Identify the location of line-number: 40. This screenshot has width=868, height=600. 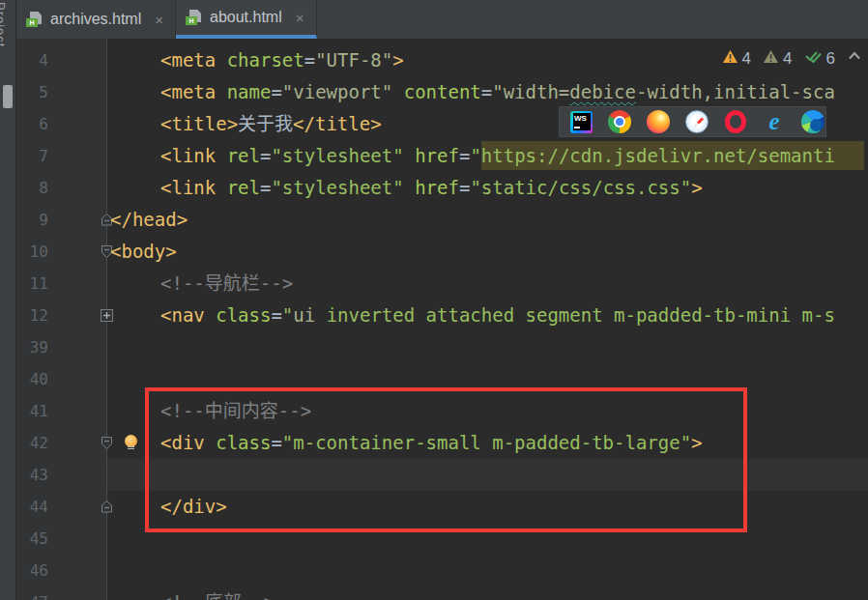
(33, 379).